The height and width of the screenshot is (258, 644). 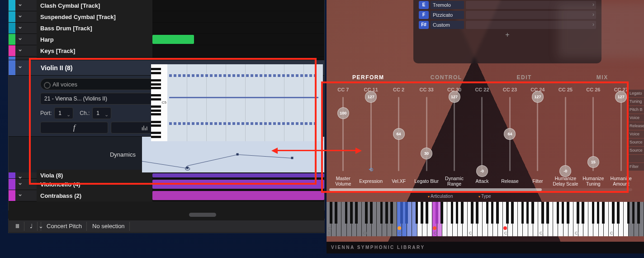 What do you see at coordinates (426, 153) in the screenshot?
I see `slider-knob: 30` at bounding box center [426, 153].